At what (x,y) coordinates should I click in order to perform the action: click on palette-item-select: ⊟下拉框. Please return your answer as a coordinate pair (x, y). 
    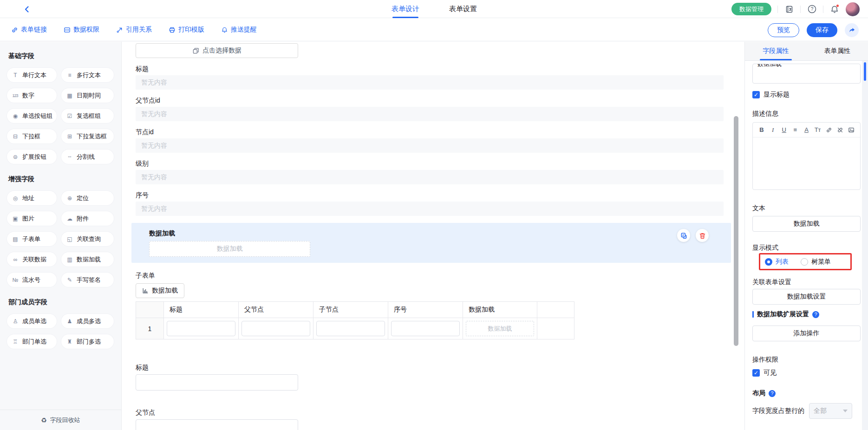
    Looking at the image, I should click on (32, 137).